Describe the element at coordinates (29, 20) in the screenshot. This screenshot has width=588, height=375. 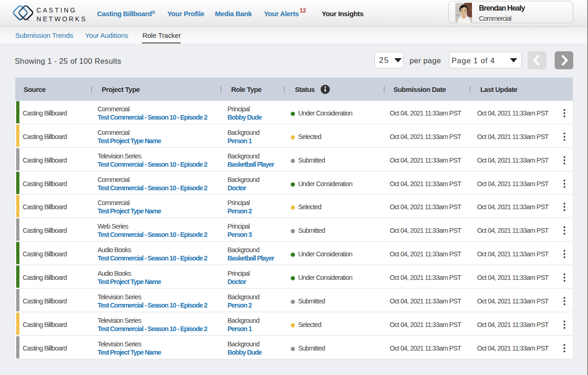
I see `svg-text: R` at that location.